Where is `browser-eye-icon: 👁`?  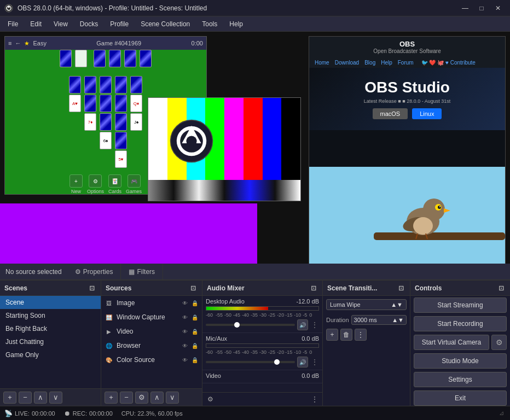
browser-eye-icon: 👁 is located at coordinates (185, 346).